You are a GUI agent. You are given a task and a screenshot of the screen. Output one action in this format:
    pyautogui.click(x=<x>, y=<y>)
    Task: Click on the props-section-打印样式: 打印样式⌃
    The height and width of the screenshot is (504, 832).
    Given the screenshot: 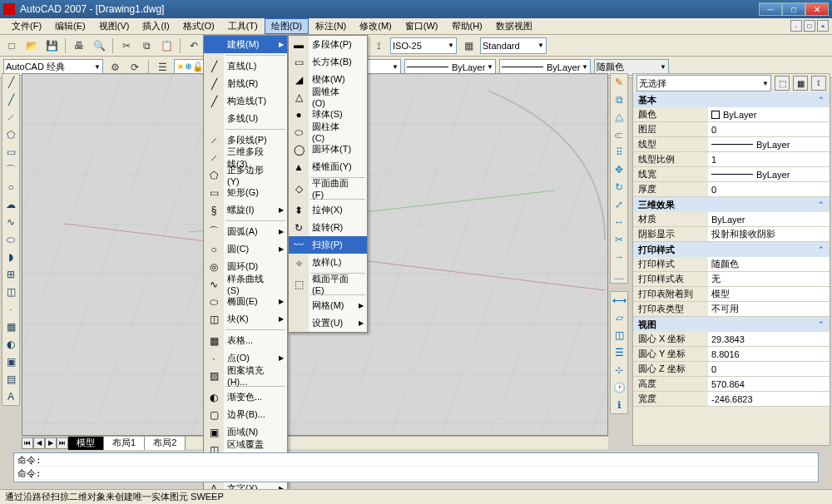 What is the action you would take?
    pyautogui.click(x=731, y=250)
    